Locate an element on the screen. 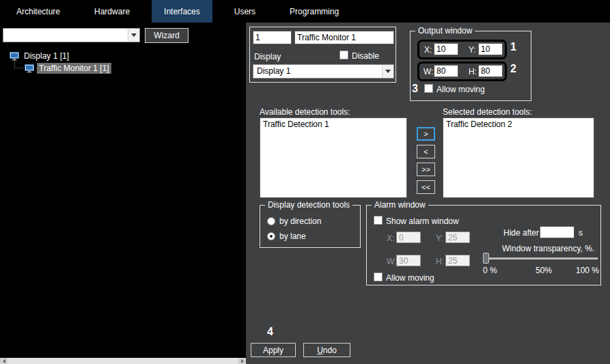  hide-after-input is located at coordinates (557, 232).